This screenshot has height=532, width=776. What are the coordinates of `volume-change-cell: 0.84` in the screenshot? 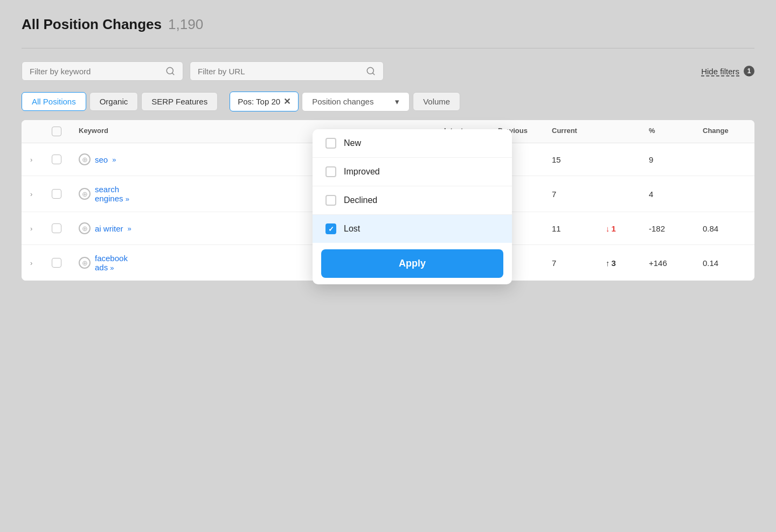 It's located at (724, 228).